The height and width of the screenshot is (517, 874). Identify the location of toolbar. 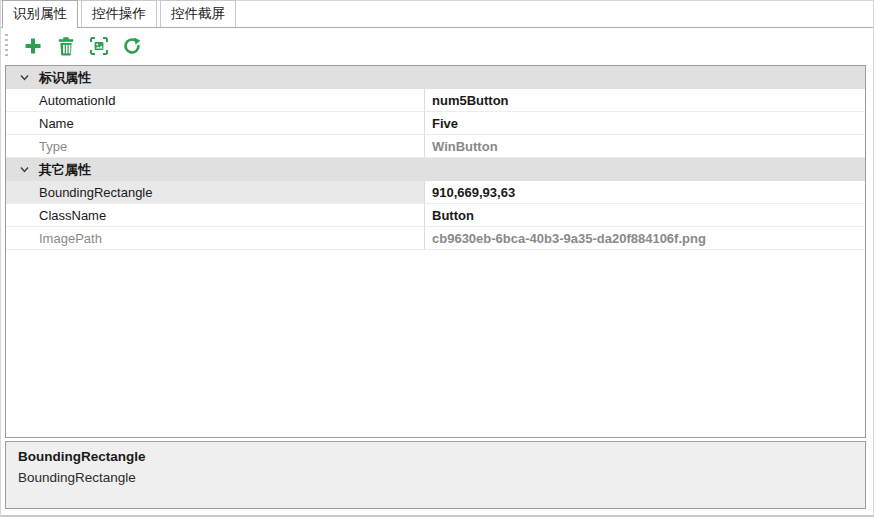
(437, 46).